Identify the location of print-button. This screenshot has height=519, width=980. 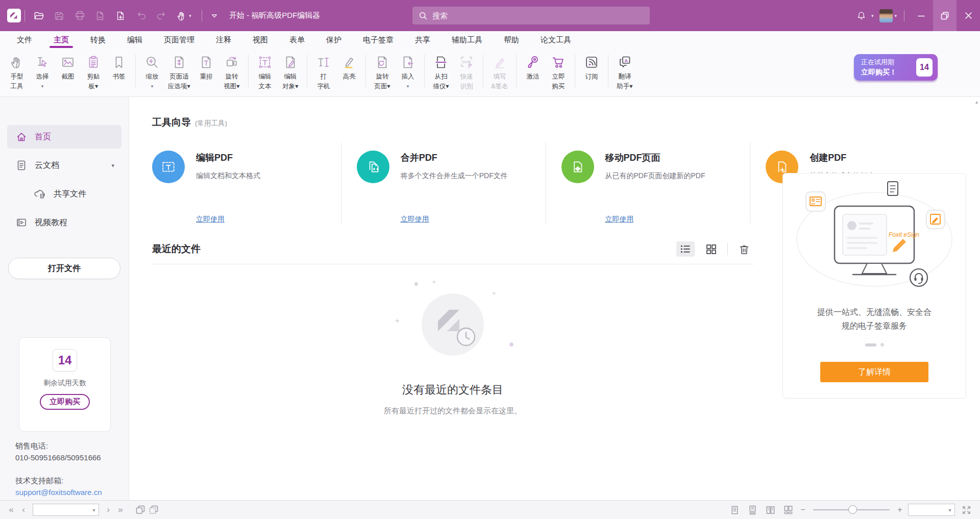
(80, 16).